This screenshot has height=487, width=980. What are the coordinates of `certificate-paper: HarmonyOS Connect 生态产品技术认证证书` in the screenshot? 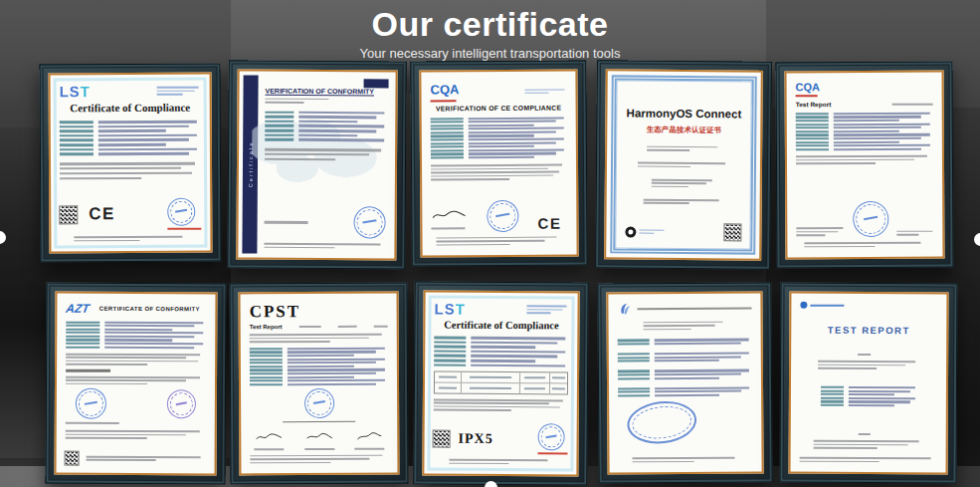 It's located at (684, 164).